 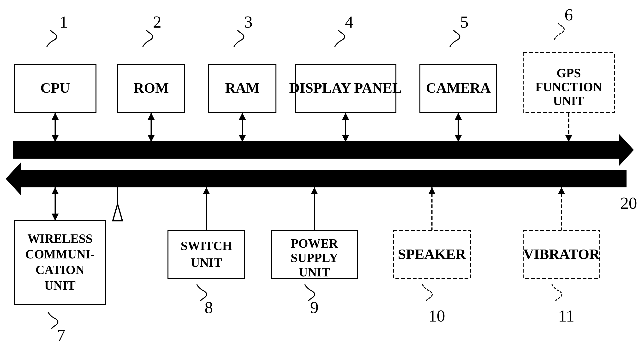 What do you see at coordinates (239, 38) in the screenshot?
I see `ref3-squiggle` at bounding box center [239, 38].